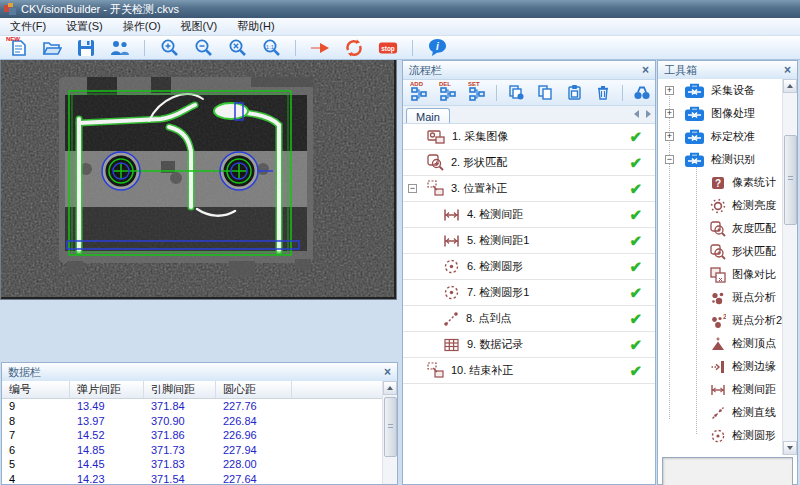 This screenshot has width=800, height=485. I want to click on toolbox-group-detection: − 检测识别, so click(720, 160).